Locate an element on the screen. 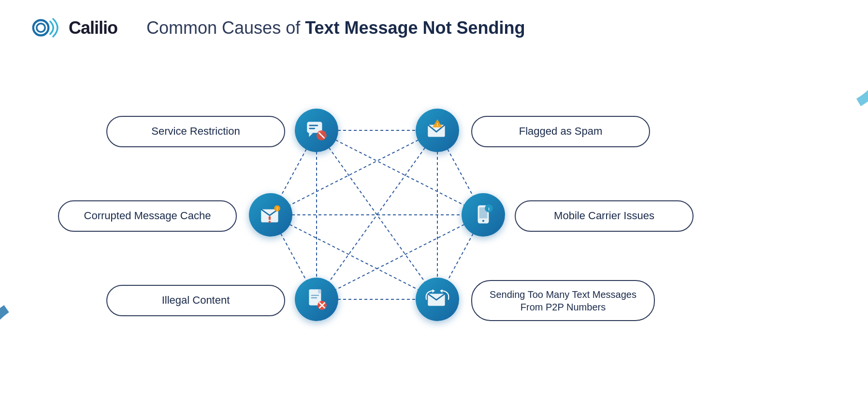 The width and height of the screenshot is (868, 407). service-restriction-label: Service Restriction is located at coordinates (196, 131).